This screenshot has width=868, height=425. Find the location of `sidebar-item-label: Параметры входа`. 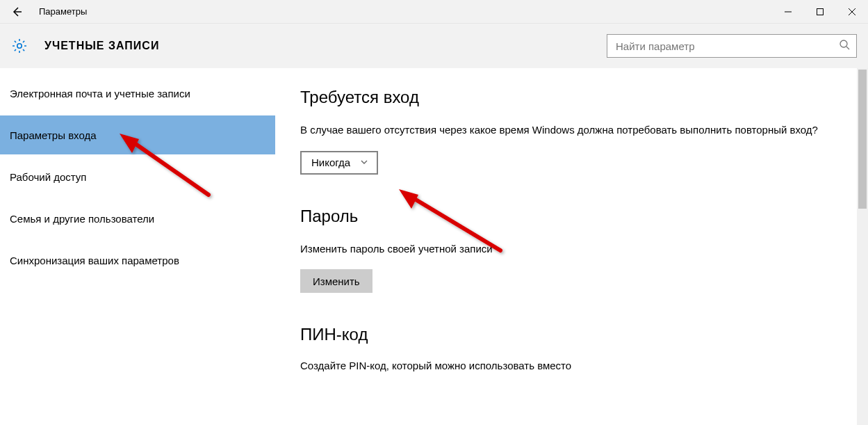

sidebar-item-label: Параметры входа is located at coordinates (53, 135).